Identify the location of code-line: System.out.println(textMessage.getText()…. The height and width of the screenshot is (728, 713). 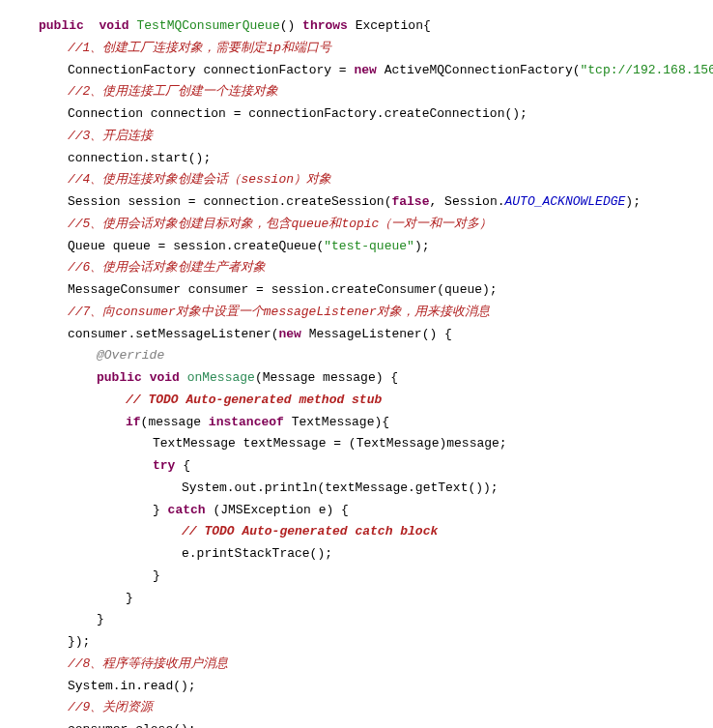
(372, 489).